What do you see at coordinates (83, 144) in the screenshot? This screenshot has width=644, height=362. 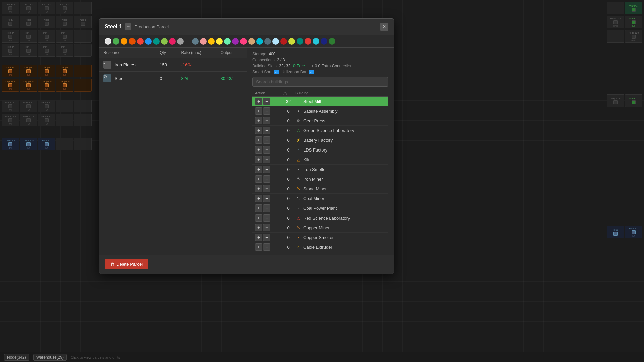 I see `tile` at bounding box center [83, 144].